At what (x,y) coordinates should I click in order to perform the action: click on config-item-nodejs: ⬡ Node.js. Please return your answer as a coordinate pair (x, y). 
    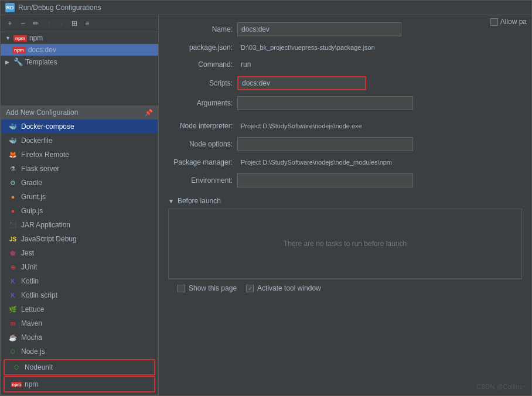
    Looking at the image, I should click on (80, 351).